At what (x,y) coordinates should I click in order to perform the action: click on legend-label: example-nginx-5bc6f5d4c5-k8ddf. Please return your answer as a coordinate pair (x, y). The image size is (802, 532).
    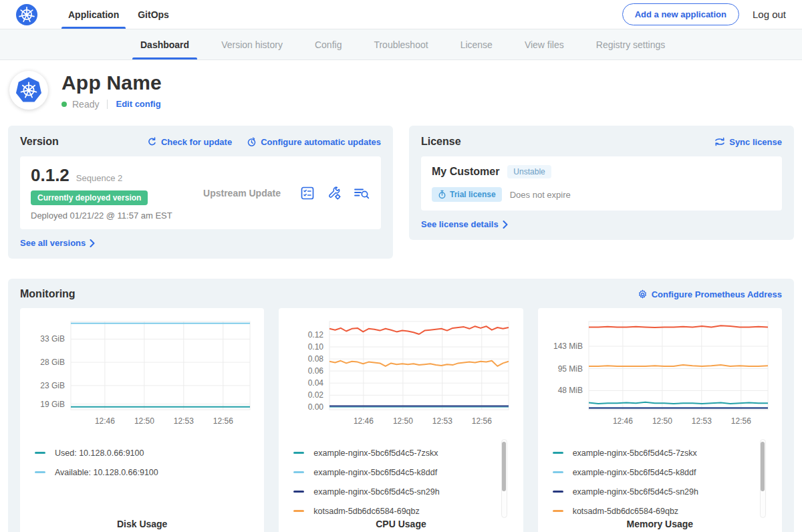
    Looking at the image, I should click on (635, 473).